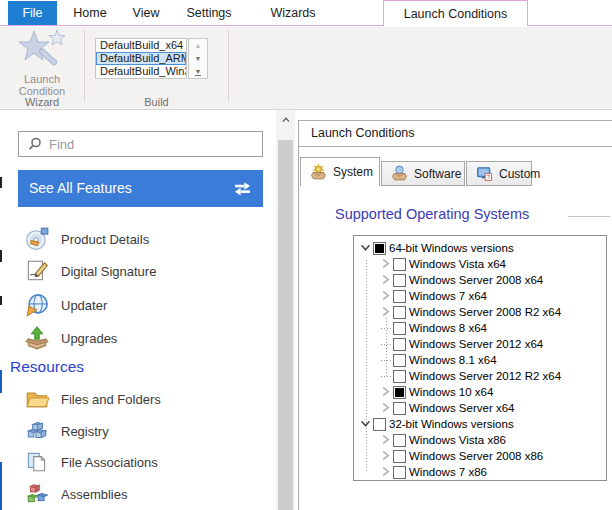 Image resolution: width=612 pixels, height=510 pixels. Describe the element at coordinates (66, 431) in the screenshot. I see `sidebar-item-registry: Registry` at that location.